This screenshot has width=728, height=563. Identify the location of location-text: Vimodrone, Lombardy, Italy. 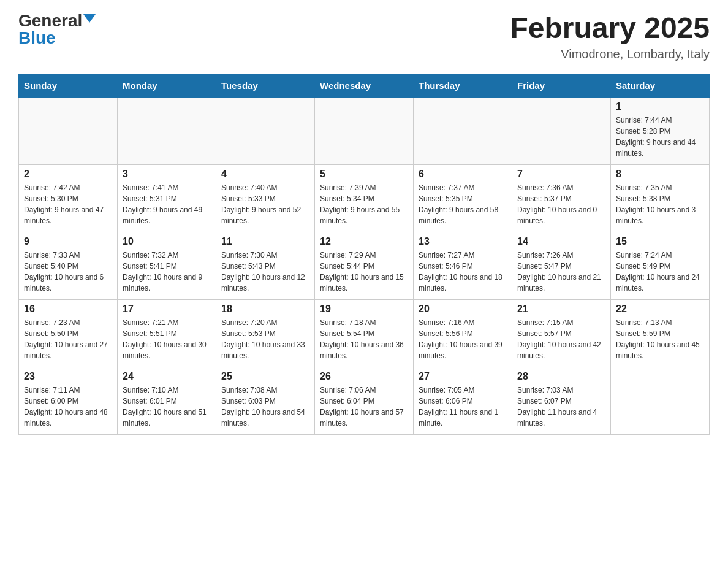
(610, 54).